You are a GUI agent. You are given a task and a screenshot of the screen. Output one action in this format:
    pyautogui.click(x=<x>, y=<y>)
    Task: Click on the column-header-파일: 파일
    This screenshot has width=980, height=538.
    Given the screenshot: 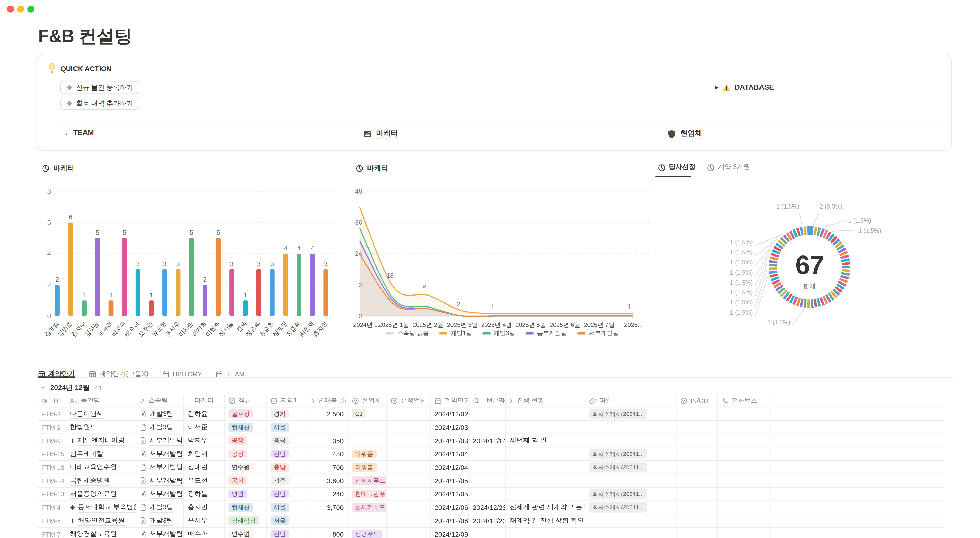 What is the action you would take?
    pyautogui.click(x=631, y=401)
    